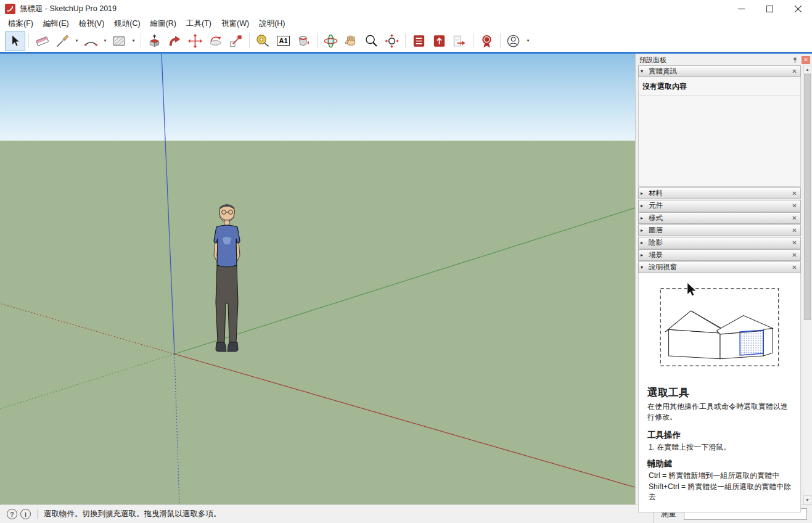 The width and height of the screenshot is (812, 523). Describe the element at coordinates (351, 41) in the screenshot. I see `pan-tool-icon` at that location.